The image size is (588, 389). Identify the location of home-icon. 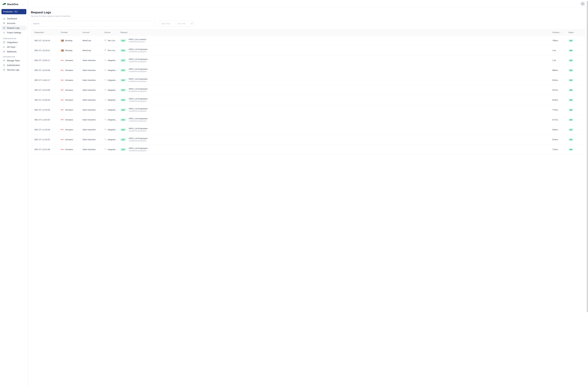
(4, 19).